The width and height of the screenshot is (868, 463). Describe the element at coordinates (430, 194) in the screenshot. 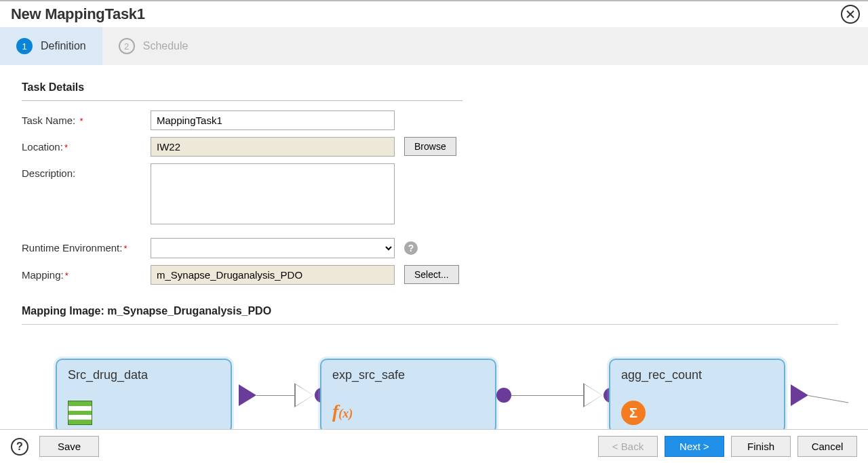

I see `row-description: Description:` at that location.